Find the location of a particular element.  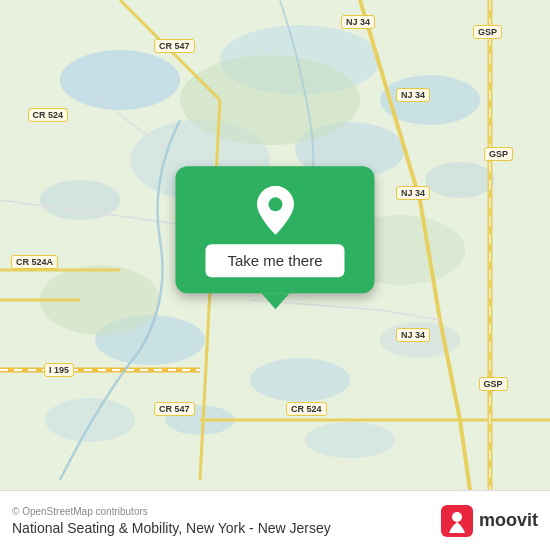

road-label-gsp-top: GSP is located at coordinates (488, 32).